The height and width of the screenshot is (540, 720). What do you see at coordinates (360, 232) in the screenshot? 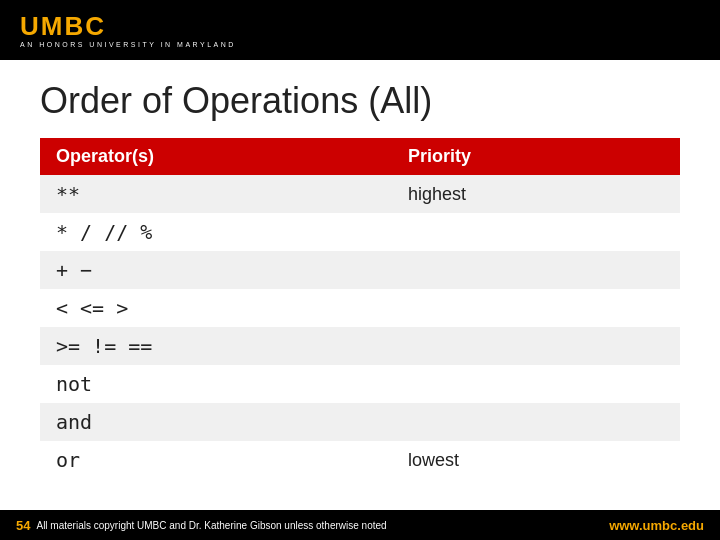
I see `table-row: * / // %` at bounding box center [360, 232].